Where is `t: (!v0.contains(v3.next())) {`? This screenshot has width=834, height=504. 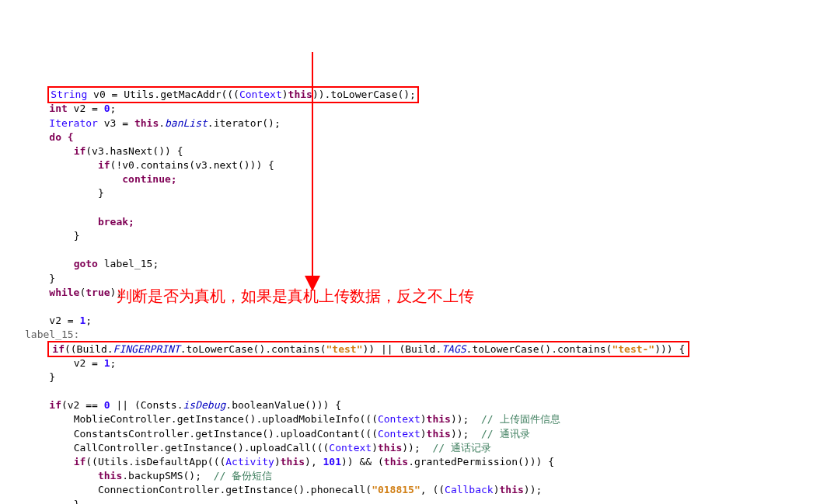 t: (!v0.contains(v3.next())) { is located at coordinates (193, 165).